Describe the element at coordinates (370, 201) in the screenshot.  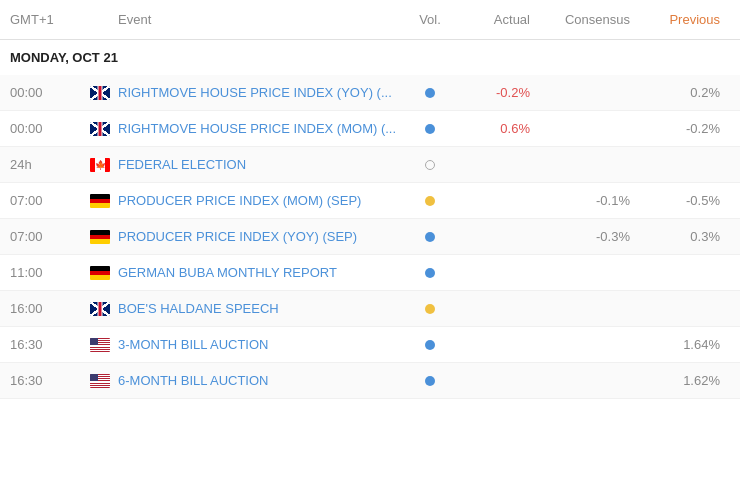
I see `table-row: 07:00 PRODUCER PRICE INDEX (MOM) (SEP) -…` at that location.